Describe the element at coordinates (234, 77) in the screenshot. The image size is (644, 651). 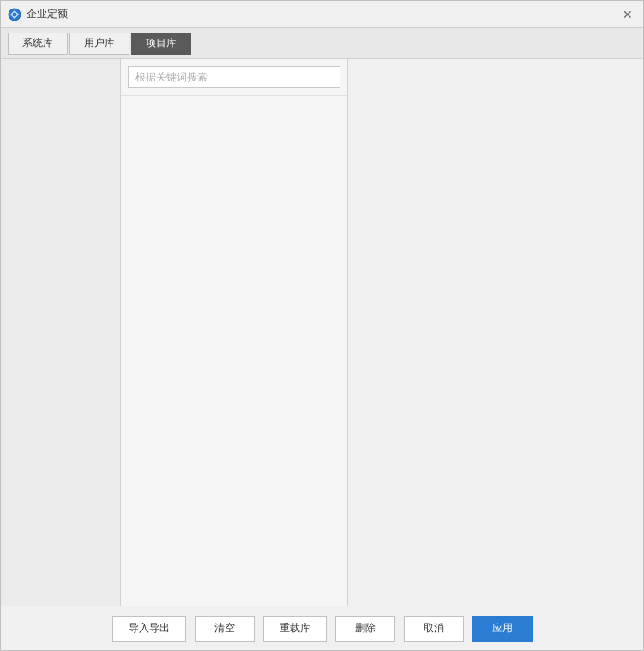
I see `search-box-wrapper` at that location.